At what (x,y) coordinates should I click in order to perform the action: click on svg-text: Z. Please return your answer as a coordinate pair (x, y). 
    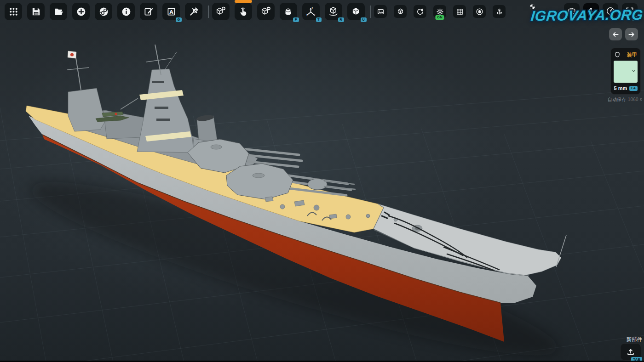
    Looking at the image, I should click on (307, 15).